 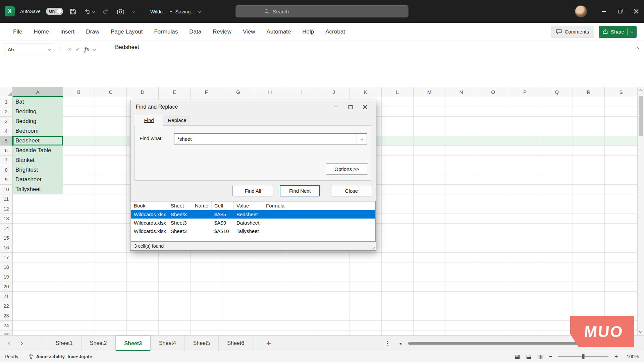 What do you see at coordinates (621, 131) in the screenshot?
I see `cell-S4` at bounding box center [621, 131].